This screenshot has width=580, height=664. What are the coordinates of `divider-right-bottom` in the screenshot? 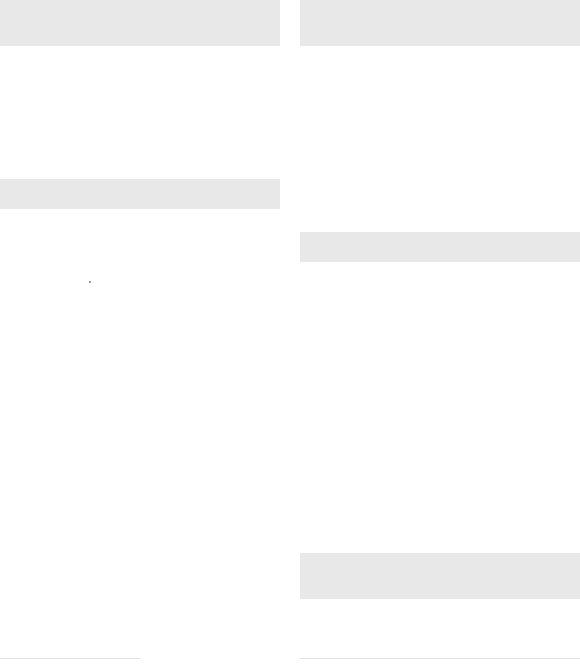 It's located at (440, 658).